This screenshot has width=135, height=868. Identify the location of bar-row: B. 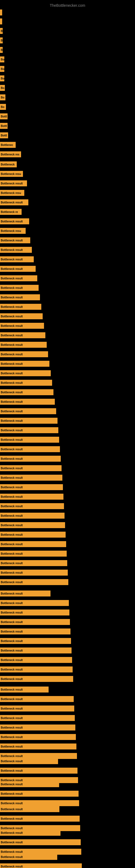
(1, 31).